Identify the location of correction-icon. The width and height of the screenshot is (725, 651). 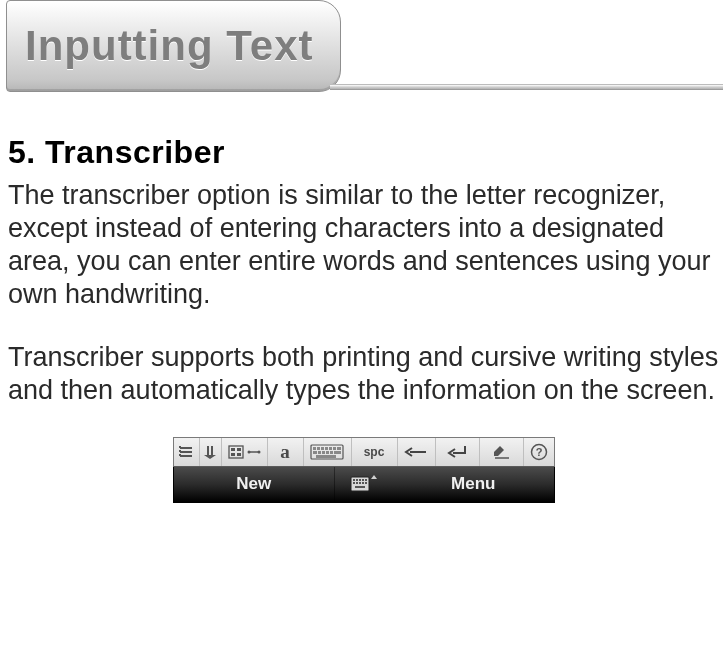
(501, 452).